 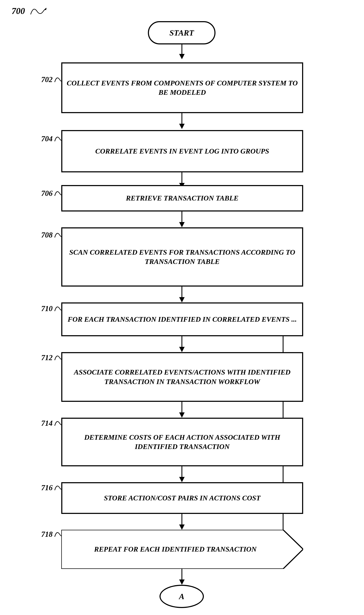 I want to click on box-712-text: ASSOCIATE CORRELATED EVENTS/ACTIONS WITH…, so click(x=182, y=377).